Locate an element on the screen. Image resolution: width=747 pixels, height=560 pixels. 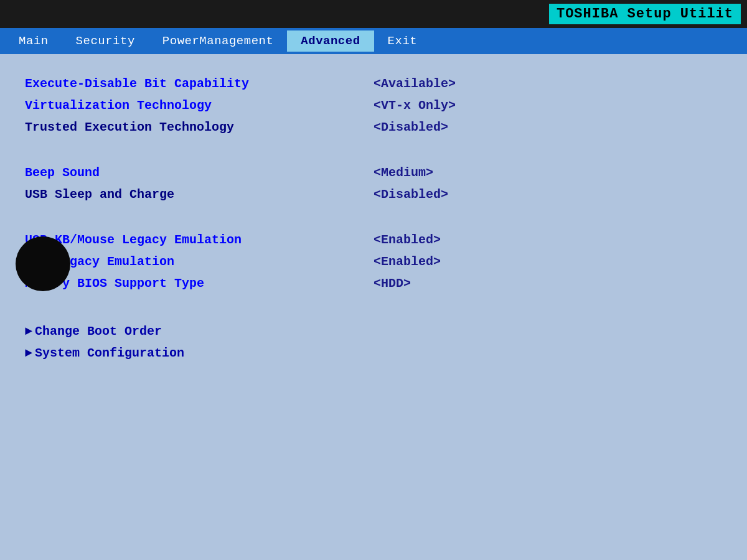
setting-value-fdd-legacy: <Enabled> is located at coordinates (407, 261).